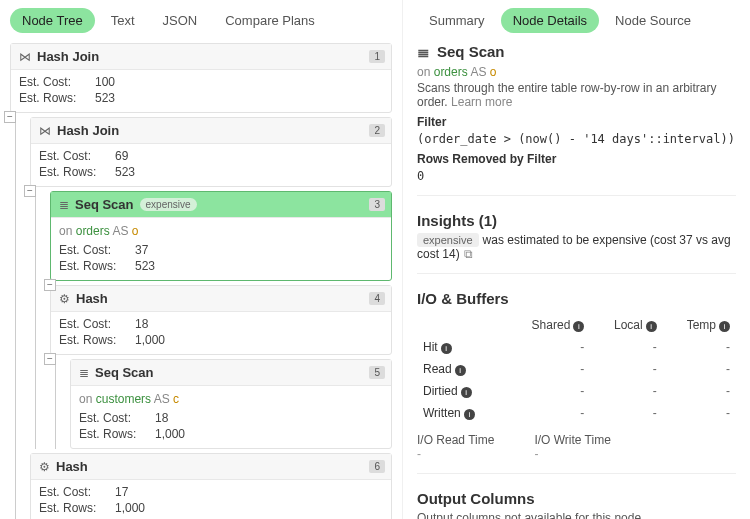 The width and height of the screenshot is (750, 519). Describe the element at coordinates (653, 20) in the screenshot. I see `tab-node-source: Node Source` at that location.